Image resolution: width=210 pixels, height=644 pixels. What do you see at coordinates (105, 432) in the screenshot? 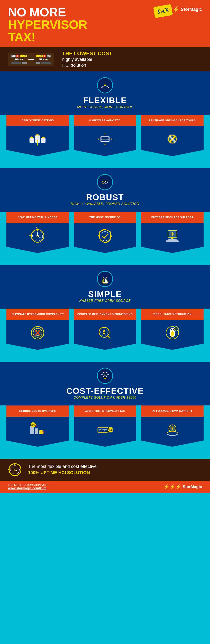
I see `avoid-tax-icon: HYPERVISOR $0` at bounding box center [105, 432].